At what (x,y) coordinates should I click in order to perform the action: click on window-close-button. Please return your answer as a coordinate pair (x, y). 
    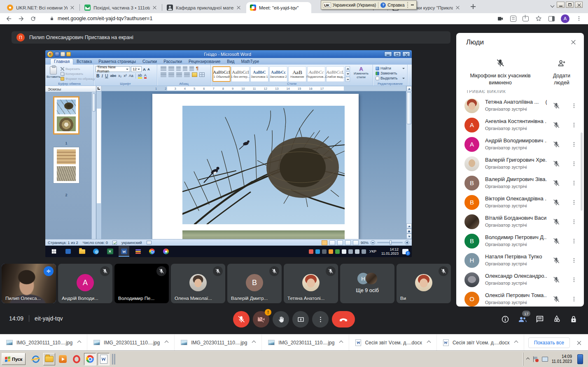
    Looking at the image, I should click on (579, 5).